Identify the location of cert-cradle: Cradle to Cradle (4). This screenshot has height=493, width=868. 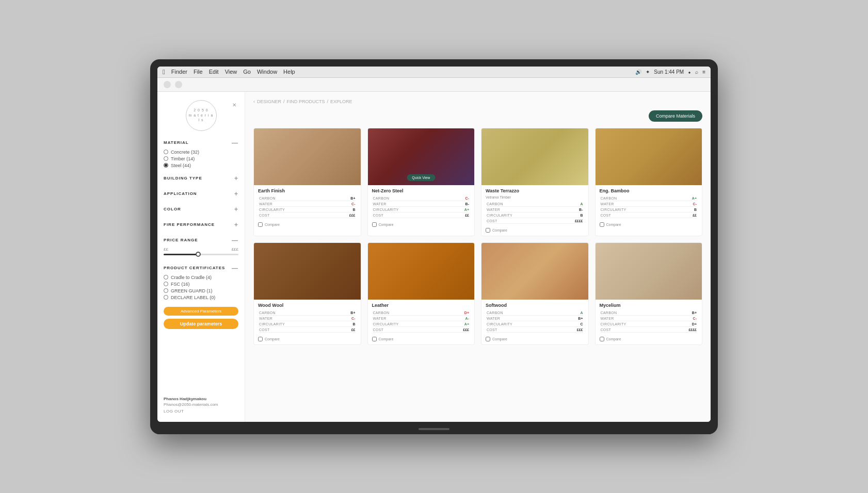
(201, 277).